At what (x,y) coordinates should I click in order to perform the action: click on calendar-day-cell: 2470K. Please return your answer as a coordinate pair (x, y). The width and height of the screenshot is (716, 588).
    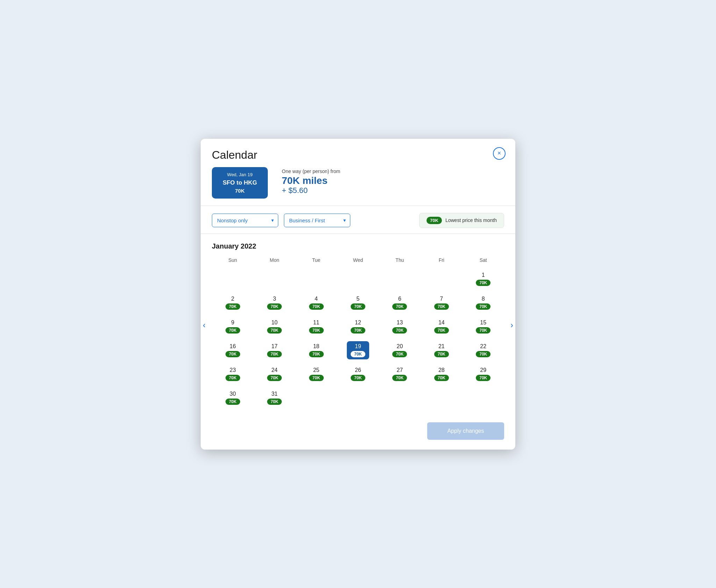
    Looking at the image, I should click on (274, 374).